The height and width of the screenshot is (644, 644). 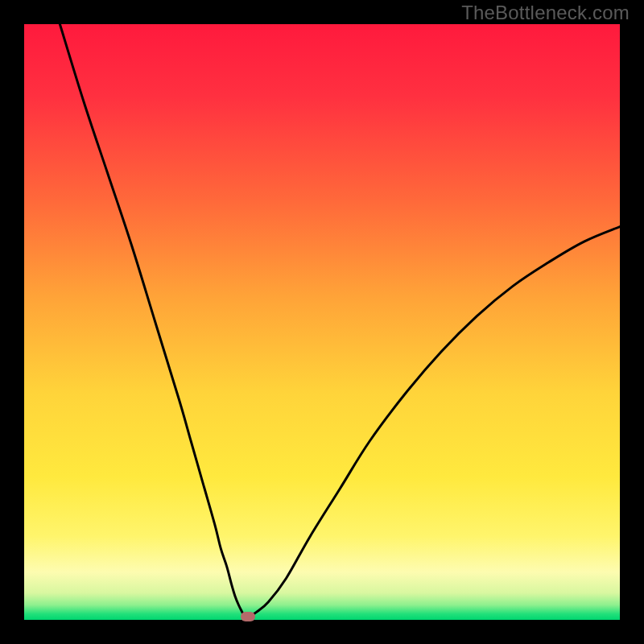 What do you see at coordinates (546, 13) in the screenshot?
I see `watermark-text: TheBottleneck.com` at bounding box center [546, 13].